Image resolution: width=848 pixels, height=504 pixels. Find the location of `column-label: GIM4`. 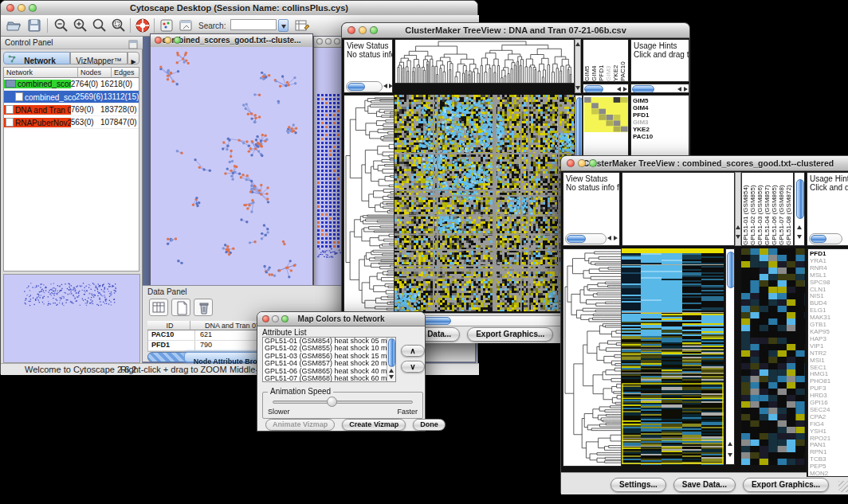

column-label: GIM4 is located at coordinates (595, 61).